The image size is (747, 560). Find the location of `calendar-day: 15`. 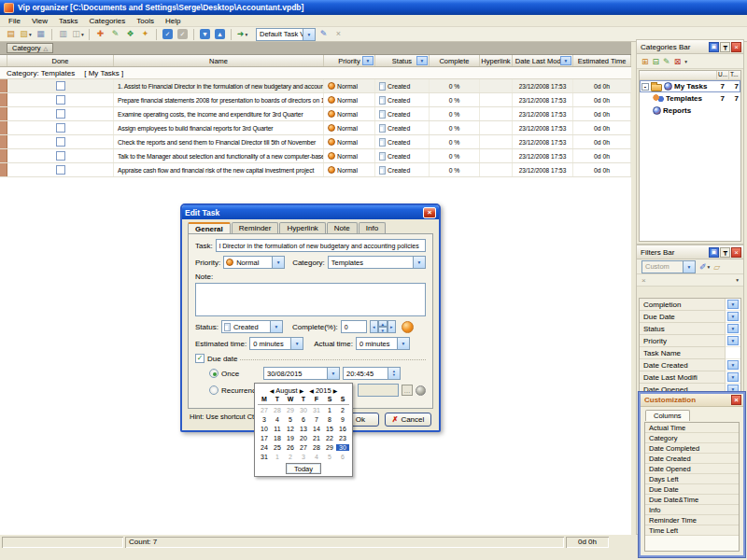

calendar-day: 15 is located at coordinates (330, 429).